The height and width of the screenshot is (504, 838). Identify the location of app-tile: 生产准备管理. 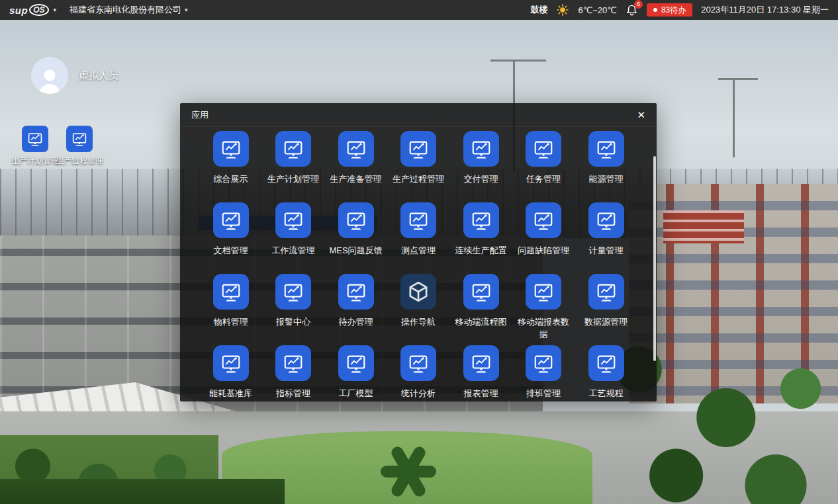
(356, 167).